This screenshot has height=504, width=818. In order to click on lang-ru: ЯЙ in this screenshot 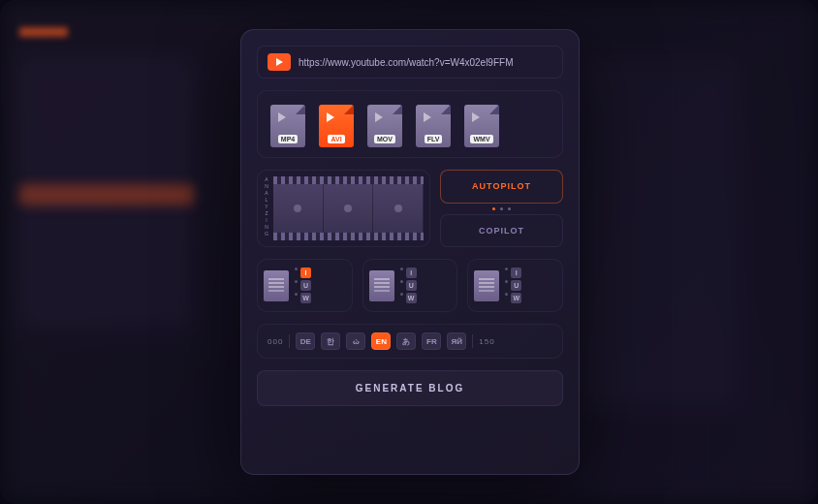, I will do `click(456, 341)`.